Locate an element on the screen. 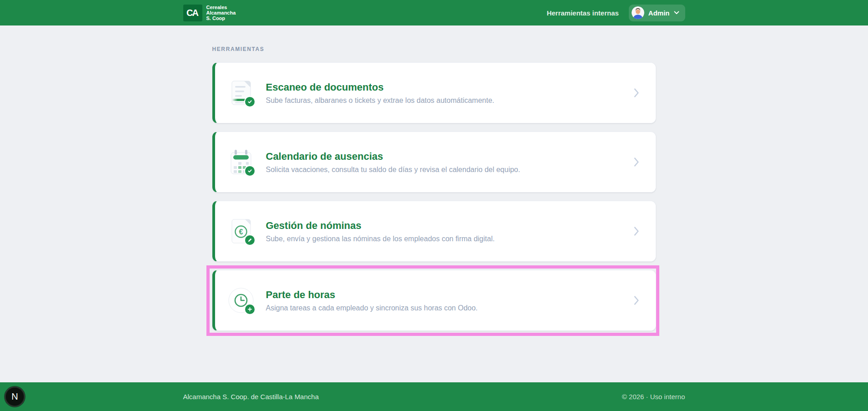 The width and height of the screenshot is (868, 411). card-text: Gestión de nóminas Sube, envía y gestion… is located at coordinates (380, 231).